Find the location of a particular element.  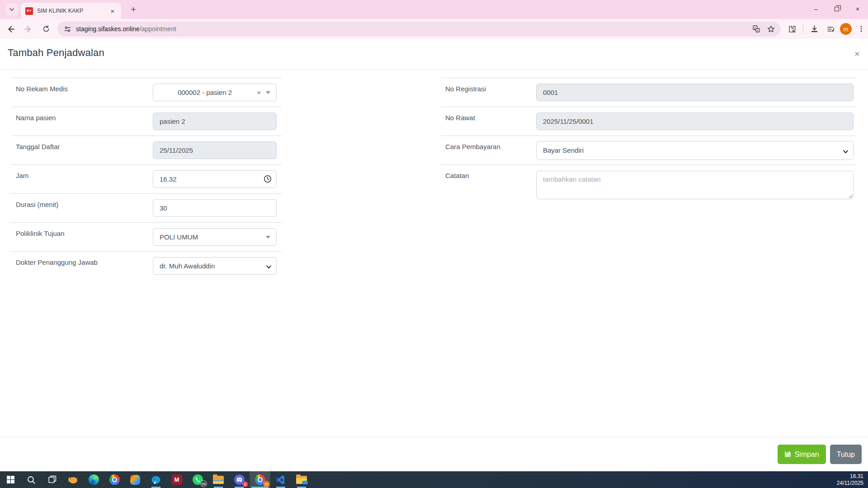

taskbar-item-onedrive-folder is located at coordinates (302, 480).